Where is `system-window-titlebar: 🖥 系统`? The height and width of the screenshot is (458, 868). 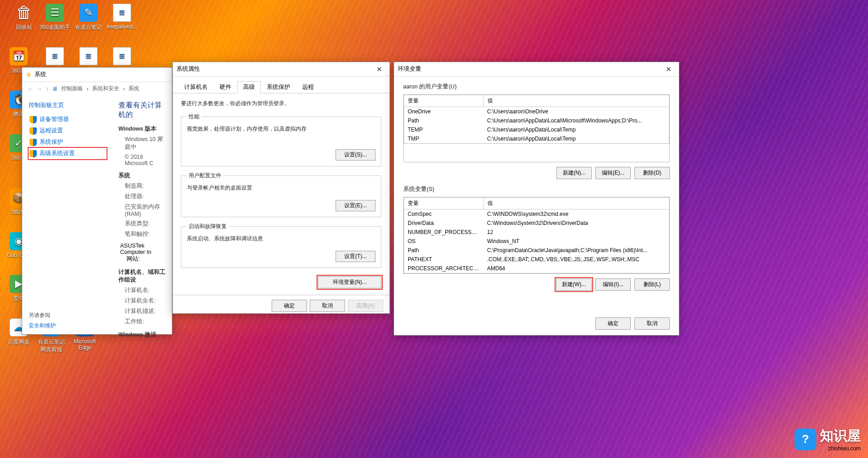
system-window-titlebar: 🖥 系统 is located at coordinates (97, 75).